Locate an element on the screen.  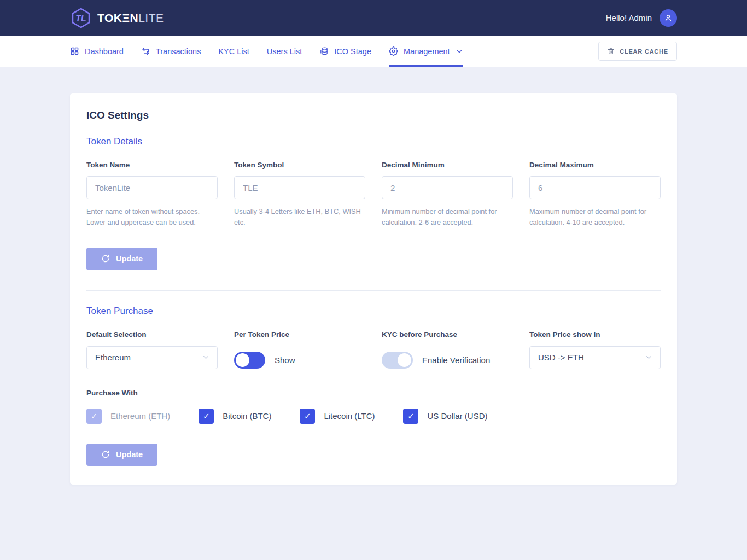
topbar: TL TOKΞNLITE Hello! Admin is located at coordinates (374, 18).